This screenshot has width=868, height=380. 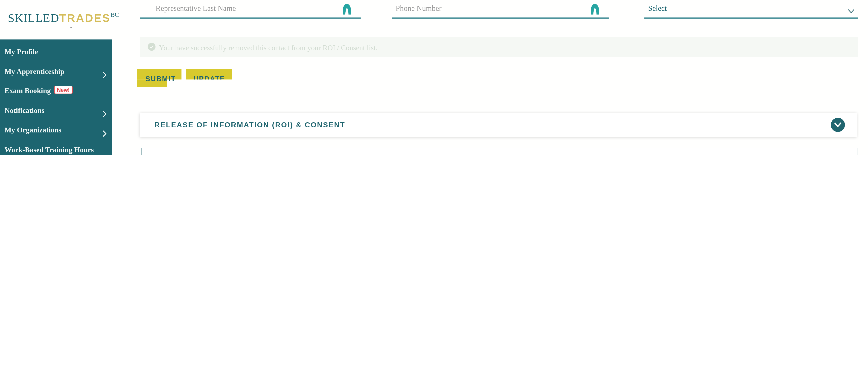 I want to click on sidebar-item-work-based-training-hours: Work-Based Training Hours, so click(x=56, y=148).